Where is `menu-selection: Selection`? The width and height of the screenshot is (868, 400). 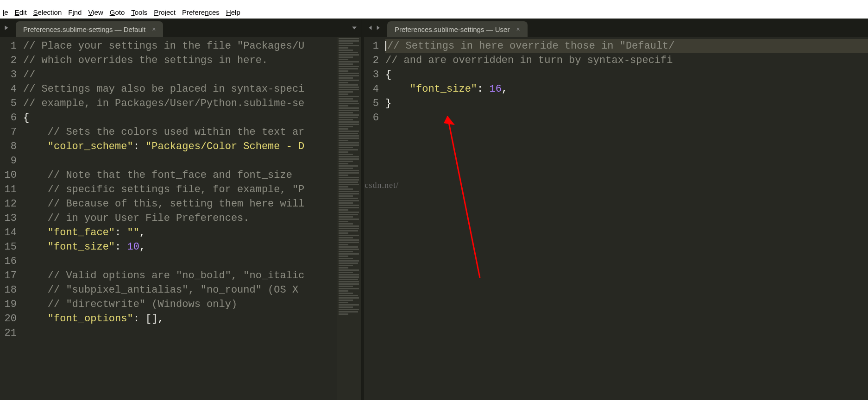
menu-selection: Selection is located at coordinates (48, 12).